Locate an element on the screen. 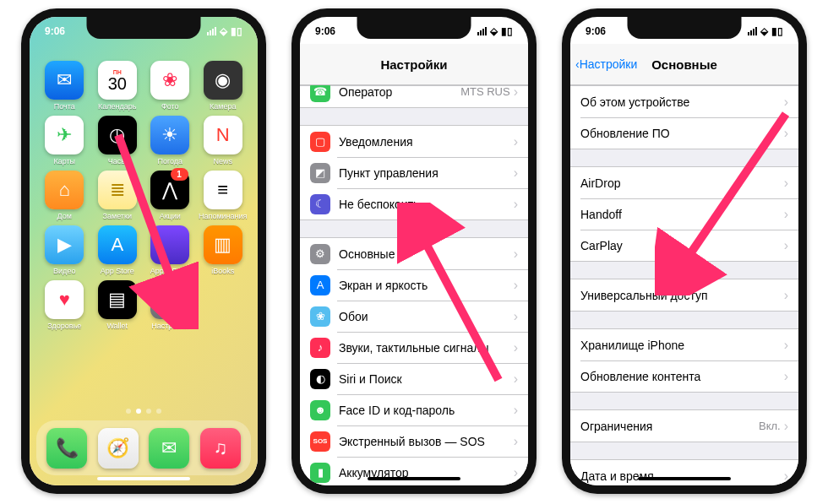  back-button: ‹ Настройки is located at coordinates (607, 64).